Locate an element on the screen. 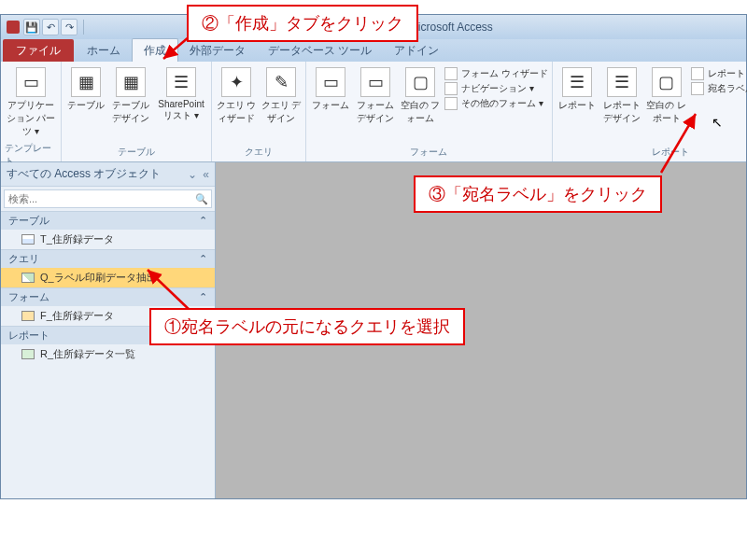  collapse-icon: « is located at coordinates (205, 175).